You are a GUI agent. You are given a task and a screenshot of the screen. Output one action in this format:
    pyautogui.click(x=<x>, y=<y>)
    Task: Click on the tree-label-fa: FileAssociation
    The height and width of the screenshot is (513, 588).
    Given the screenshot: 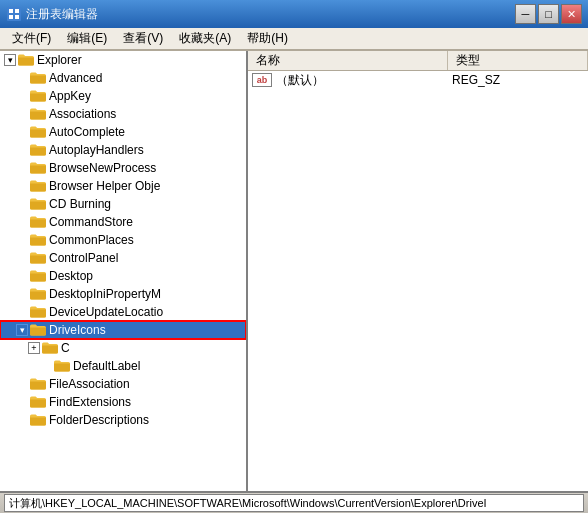 What is the action you would take?
    pyautogui.click(x=90, y=384)
    